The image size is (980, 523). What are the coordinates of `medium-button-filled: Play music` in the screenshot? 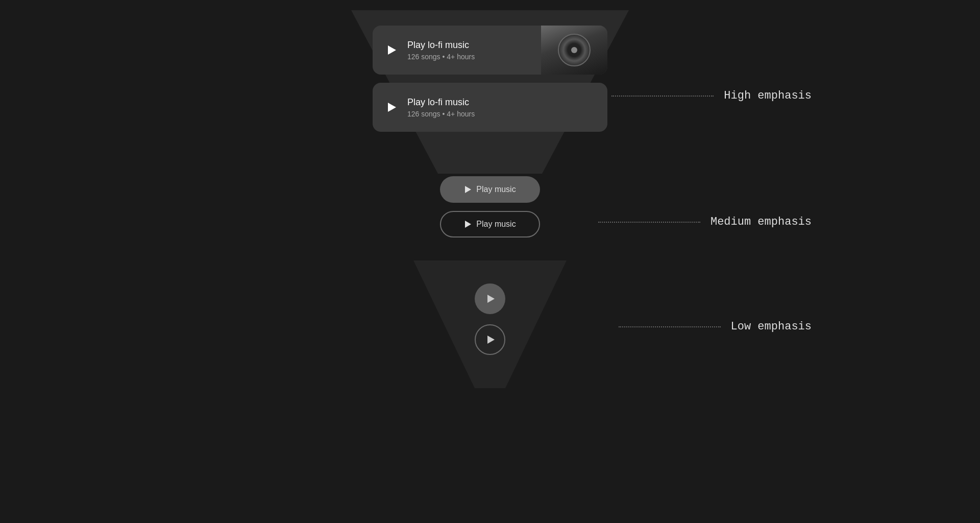 It's located at (490, 189).